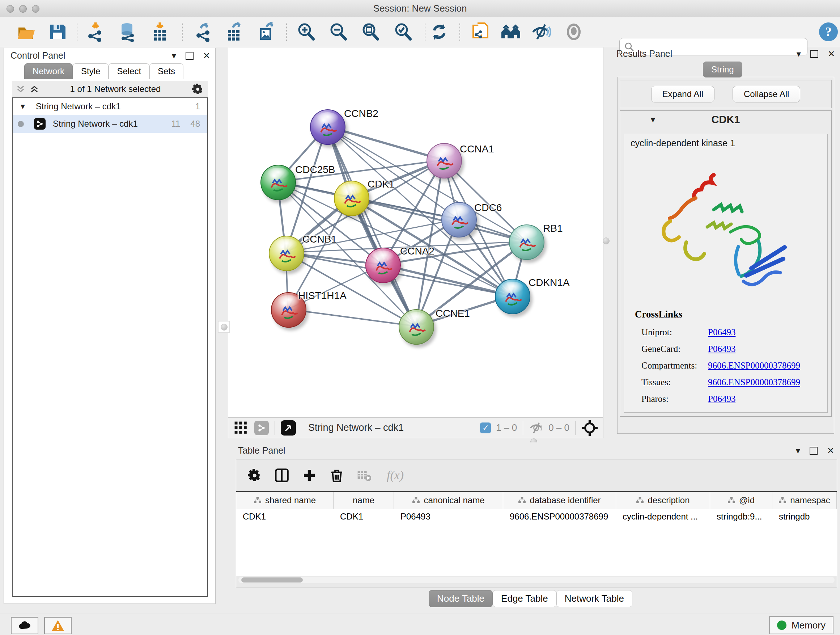  What do you see at coordinates (766, 94) in the screenshot?
I see `collapse-all-button: Collapse All` at bounding box center [766, 94].